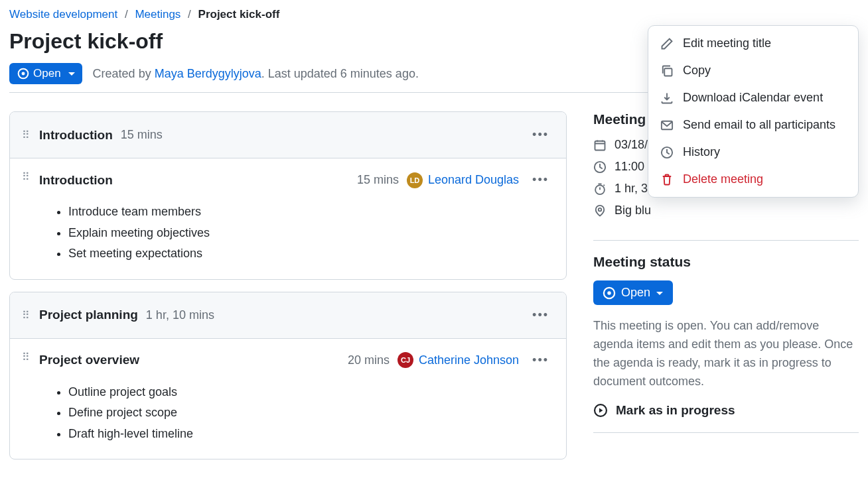 This screenshot has width=868, height=488. Describe the element at coordinates (76, 135) in the screenshot. I see `section-title: Introduction` at that location.